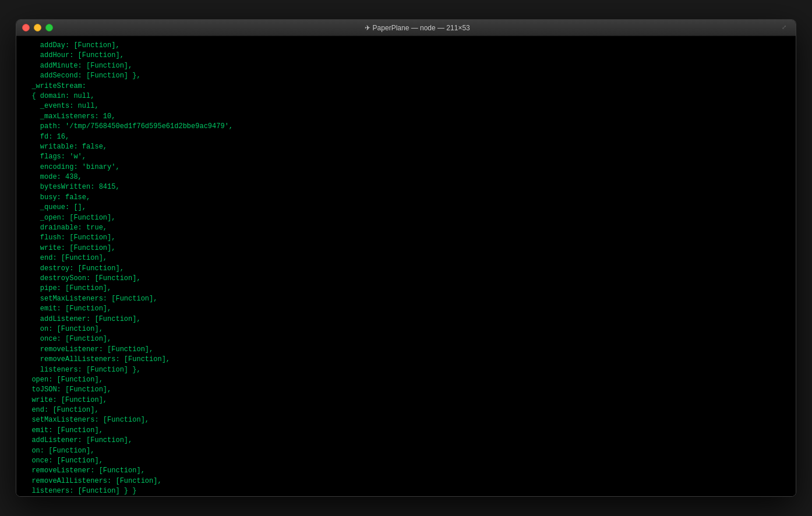 Image resolution: width=812 pixels, height=516 pixels. What do you see at coordinates (37, 28) in the screenshot?
I see `traffic-lights` at bounding box center [37, 28].